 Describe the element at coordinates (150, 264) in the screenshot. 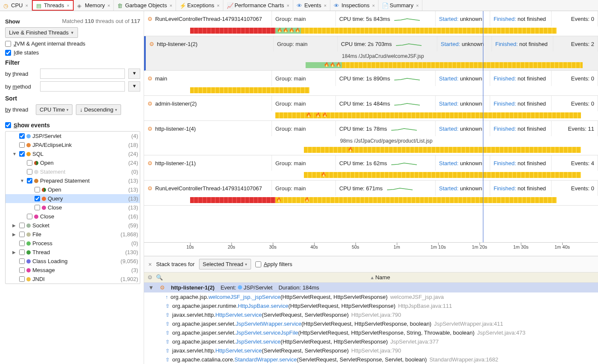

I see `close-stack-button: ×` at that location.